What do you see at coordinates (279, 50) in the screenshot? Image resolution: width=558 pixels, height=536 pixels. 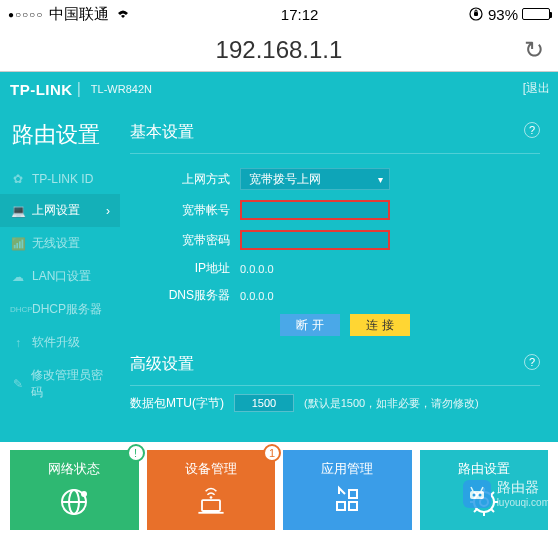 I see `browser-address-bar: 192.168.1.1 ↻` at bounding box center [279, 50].